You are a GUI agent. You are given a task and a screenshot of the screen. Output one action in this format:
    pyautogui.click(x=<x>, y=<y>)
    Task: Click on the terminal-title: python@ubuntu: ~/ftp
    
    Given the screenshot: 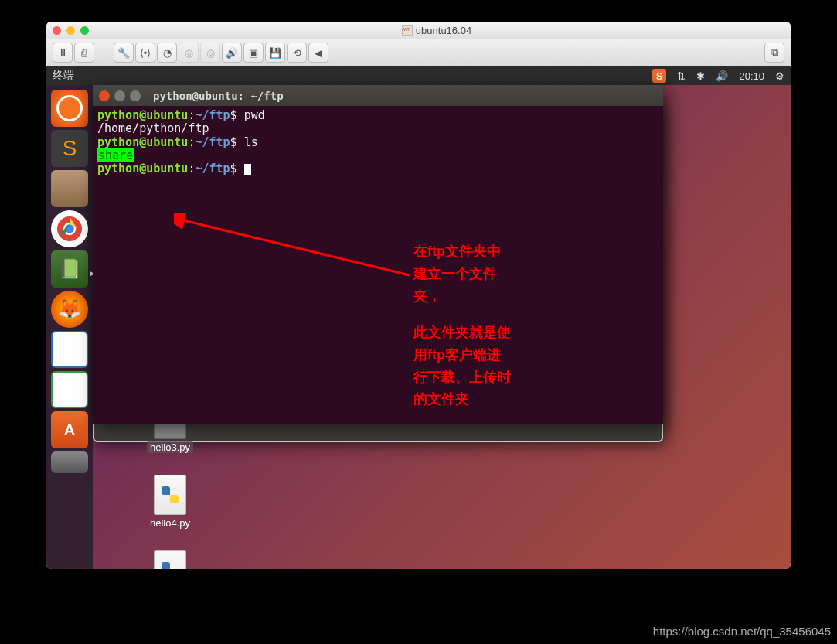 What is the action you would take?
    pyautogui.click(x=218, y=96)
    